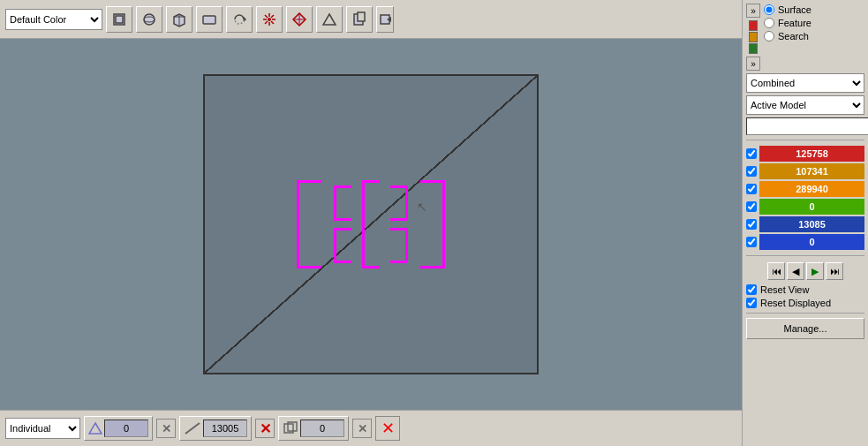 The image size is (868, 446). Describe the element at coordinates (805, 83) in the screenshot. I see `combined-row: CombinedIndividual` at that location.